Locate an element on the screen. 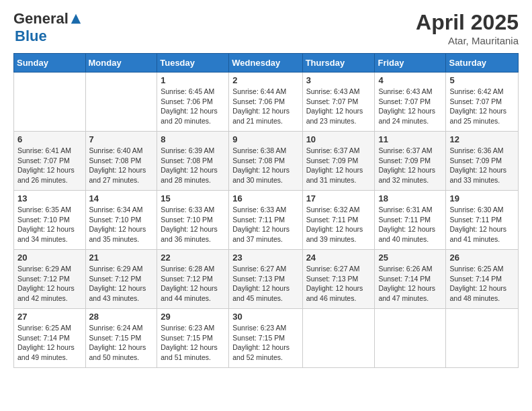  header: General Blue April 2025 Atar, Mauritania is located at coordinates (266, 28).